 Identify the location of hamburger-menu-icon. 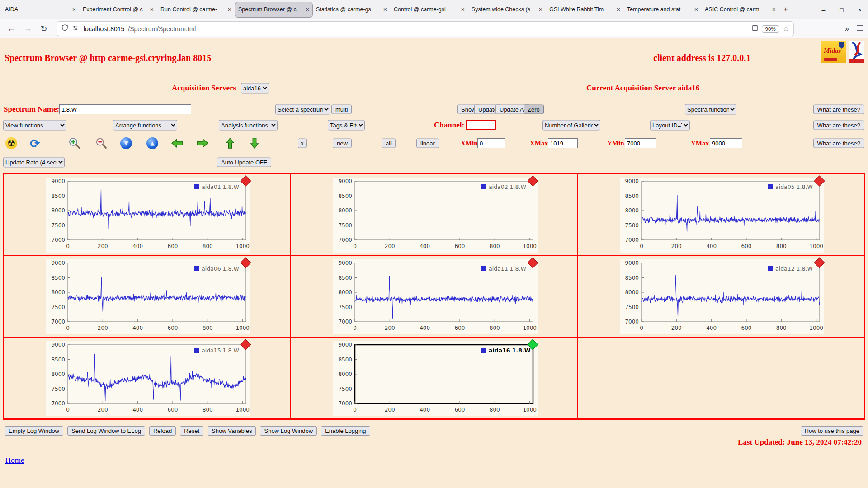
(860, 29).